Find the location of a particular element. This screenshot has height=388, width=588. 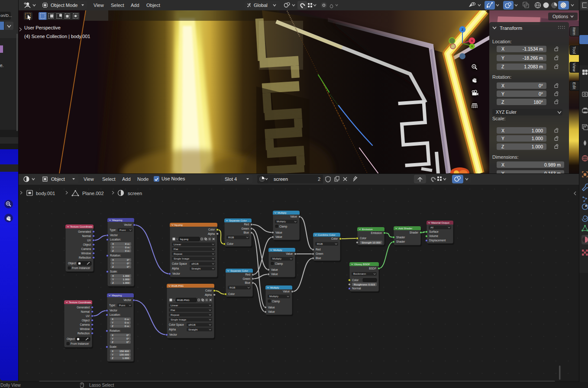

svg-text: bg.png is located at coordinates (184, 239).